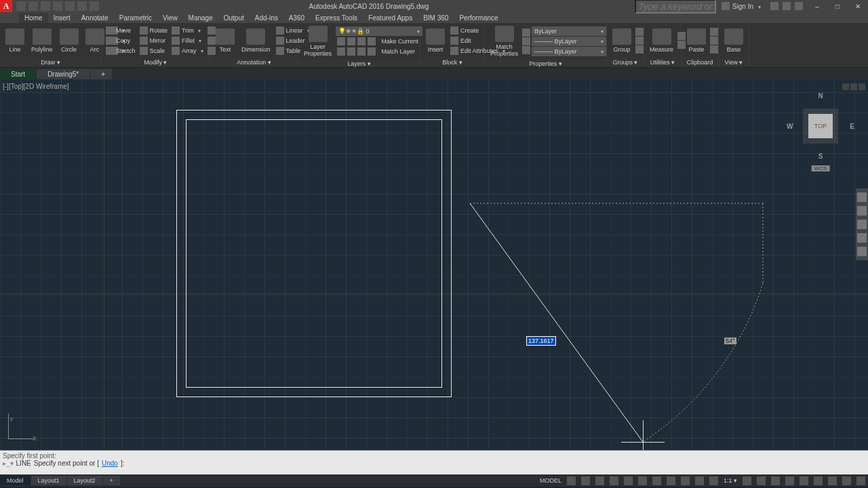  Describe the element at coordinates (639, 41) in the screenshot. I see `grp-i2` at that location.